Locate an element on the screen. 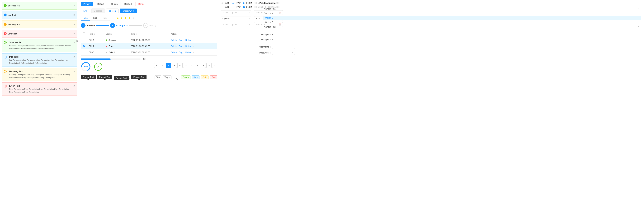 Image resolution: width=644 pixels, height=222 pixels. select-1: Select a Option Option1 Option2 is located at coordinates (236, 13).